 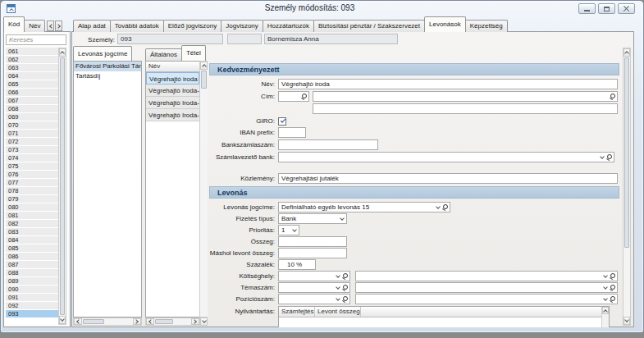 What do you see at coordinates (107, 322) in the screenshot?
I see `deduction-list-hscrollbar` at bounding box center [107, 322].